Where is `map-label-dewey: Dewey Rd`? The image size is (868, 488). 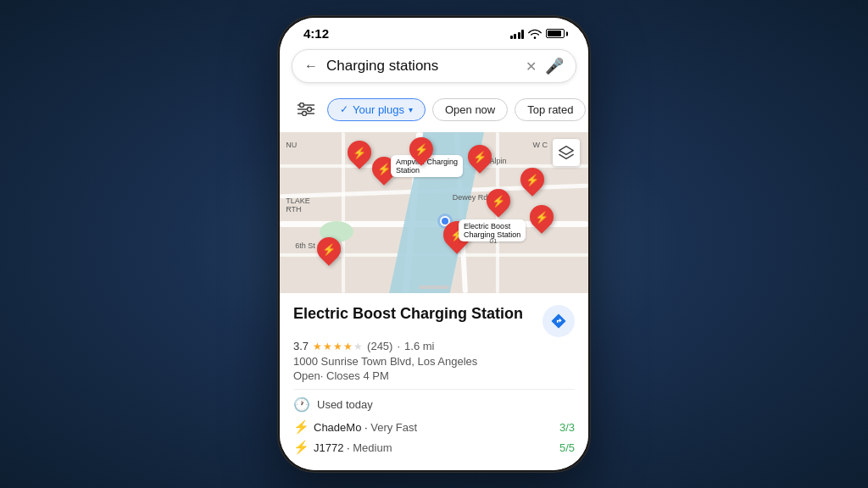 map-label-dewey: Dewey Rd is located at coordinates (470, 197).